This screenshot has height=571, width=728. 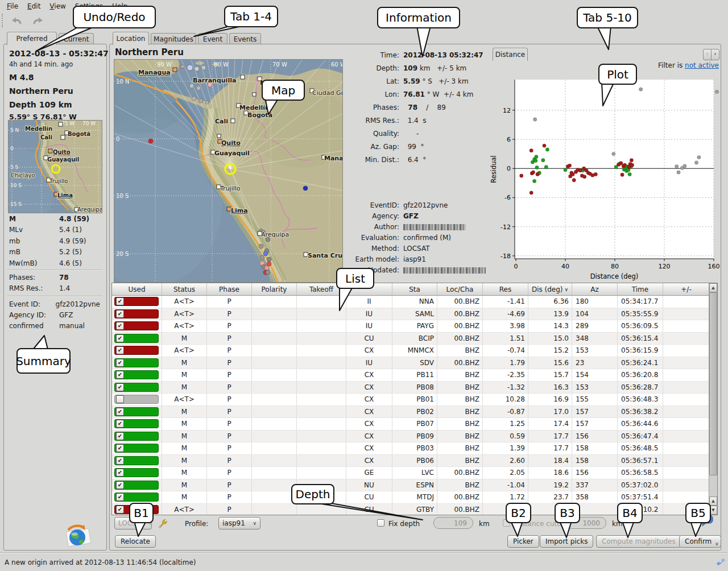 What do you see at coordinates (57, 6) in the screenshot?
I see `menu-view: View` at bounding box center [57, 6].